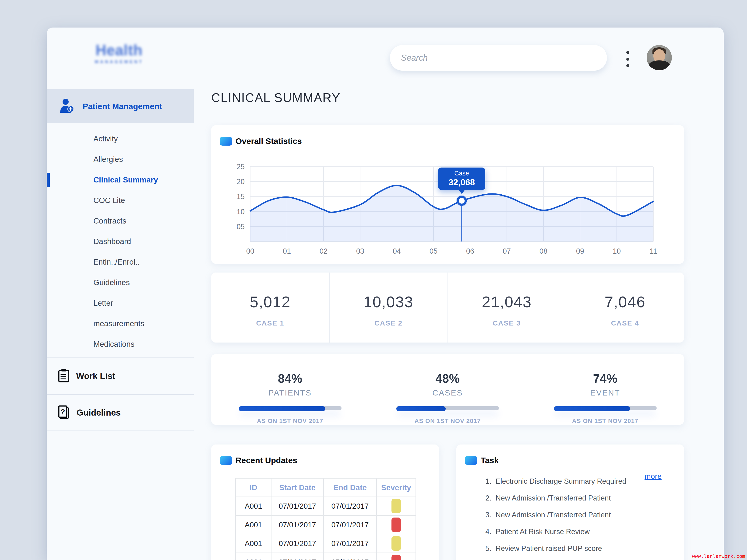  I want to click on column-header: Start Date, so click(297, 487).